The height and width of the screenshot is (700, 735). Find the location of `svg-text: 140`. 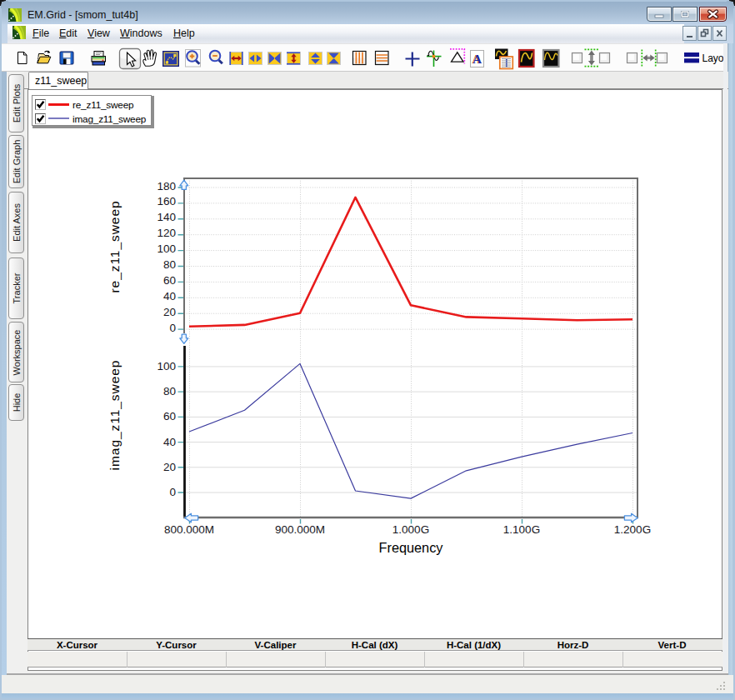

svg-text: 140 is located at coordinates (167, 217).